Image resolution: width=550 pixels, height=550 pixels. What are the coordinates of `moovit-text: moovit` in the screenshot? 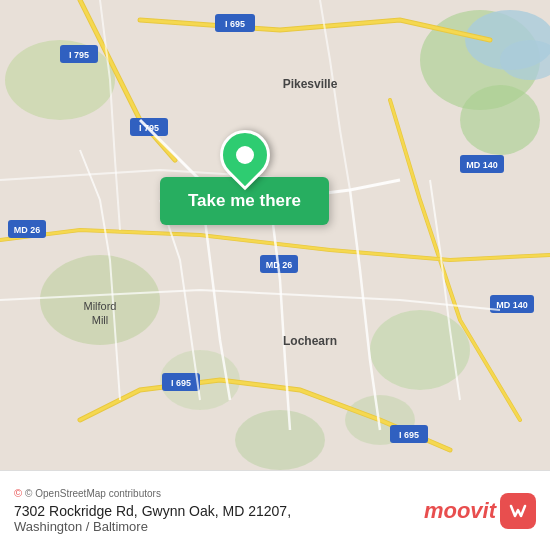 It's located at (460, 511).